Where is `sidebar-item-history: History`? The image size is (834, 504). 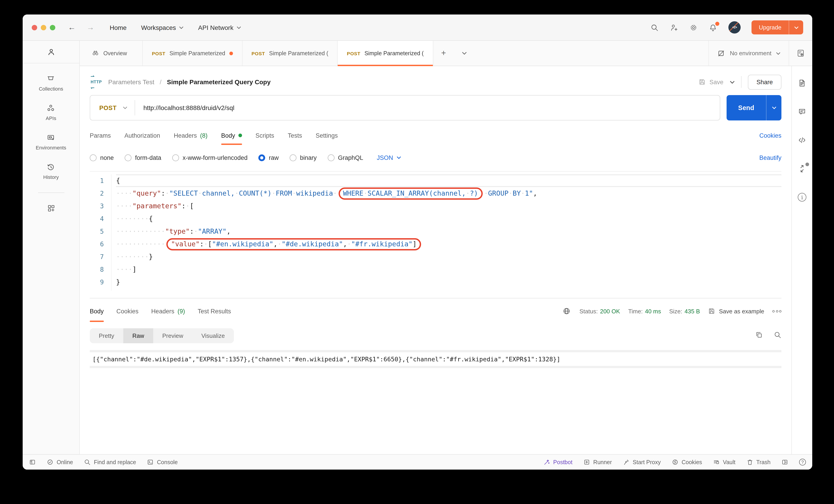
sidebar-item-history: History is located at coordinates (51, 171).